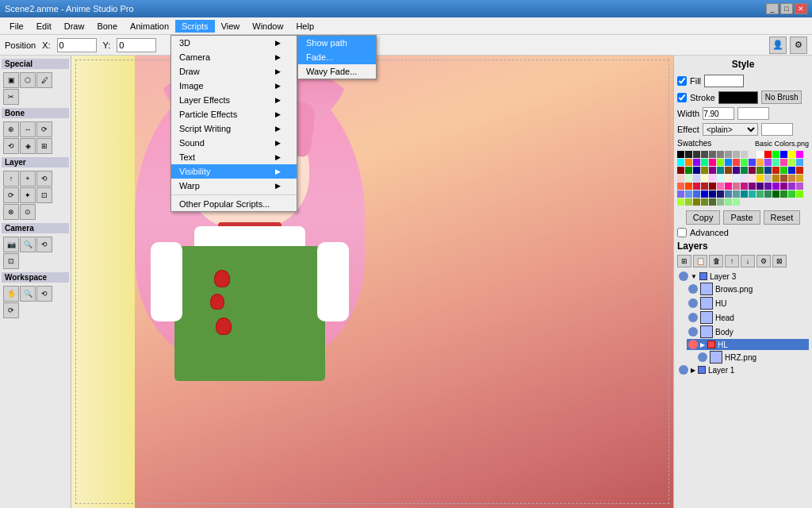 This screenshot has width=812, height=508. What do you see at coordinates (234, 186) in the screenshot?
I see `menu-warp: Warp▶` at bounding box center [234, 186].